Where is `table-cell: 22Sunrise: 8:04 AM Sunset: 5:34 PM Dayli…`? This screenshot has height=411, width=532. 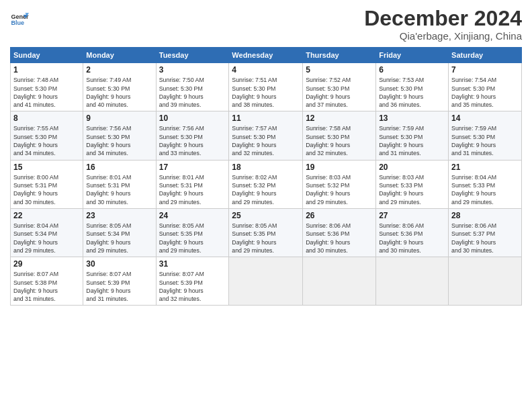
table-cell: 22Sunrise: 8:04 AM Sunset: 5:34 PM Dayli… is located at coordinates (47, 232).